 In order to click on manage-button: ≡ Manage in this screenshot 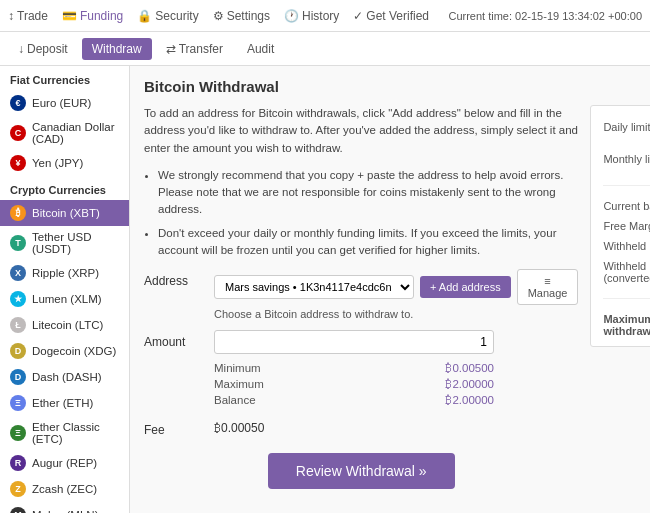, I will do `click(548, 287)`.